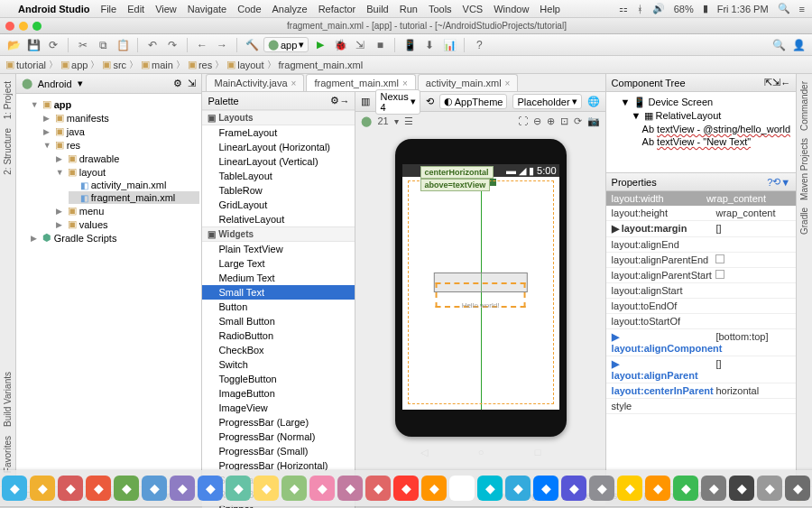  Describe the element at coordinates (25, 65) in the screenshot. I see `crumb-item: ▣tutorial` at that location.